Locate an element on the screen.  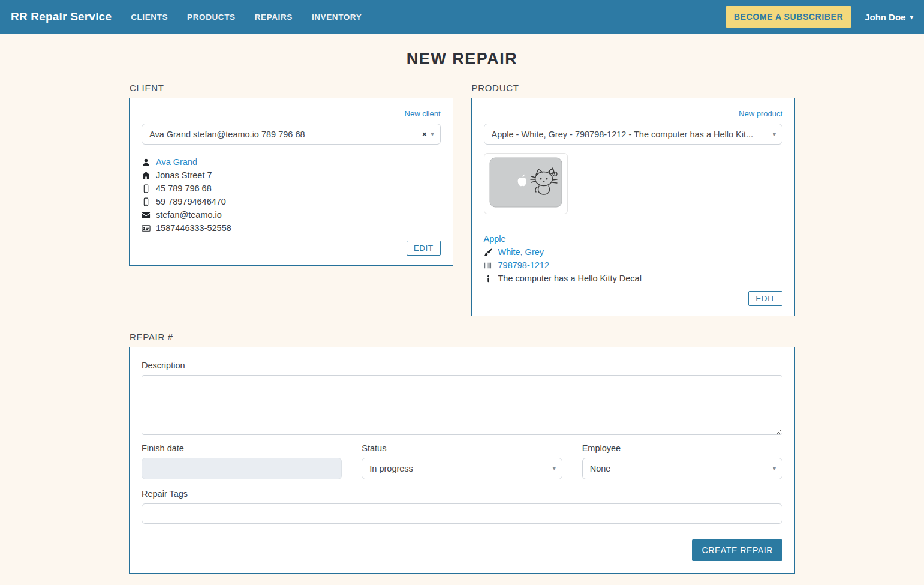
new-client-link: New client is located at coordinates (423, 114).